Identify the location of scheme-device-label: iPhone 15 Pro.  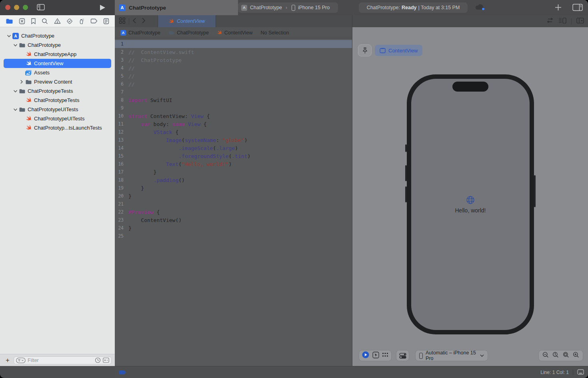
(314, 8).